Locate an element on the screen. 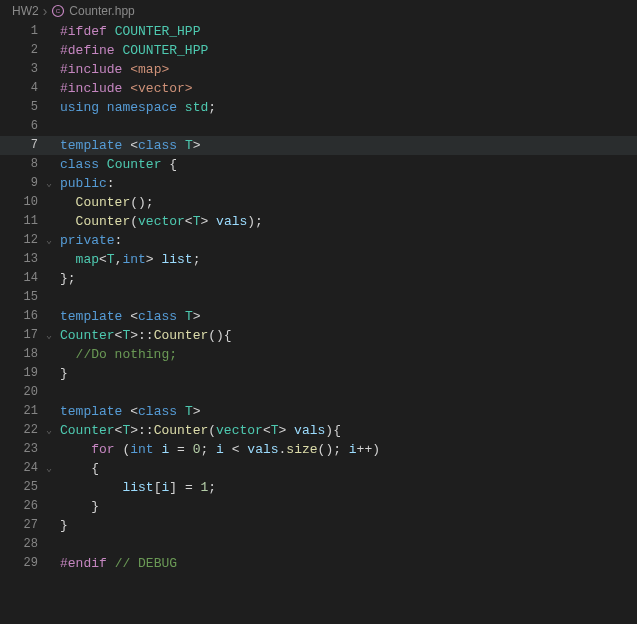 This screenshot has height=624, width=637. code-content: private: is located at coordinates (89, 240).